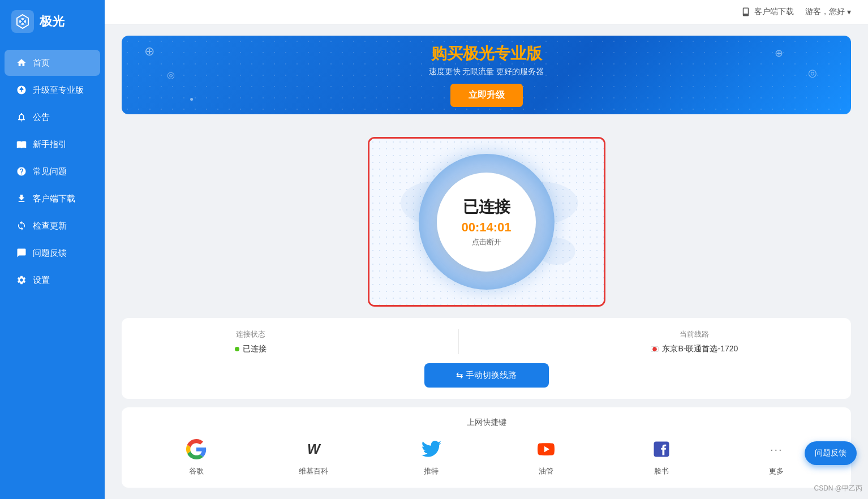 Image resolution: width=868 pixels, height=499 pixels. Describe the element at coordinates (313, 449) in the screenshot. I see `wikipedia-icon: W` at that location.